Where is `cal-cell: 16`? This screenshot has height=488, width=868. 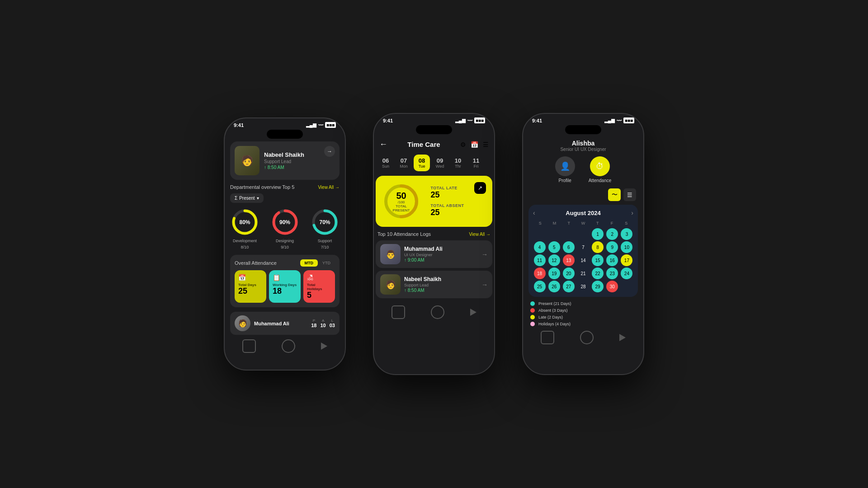 cal-cell: 16 is located at coordinates (612, 260).